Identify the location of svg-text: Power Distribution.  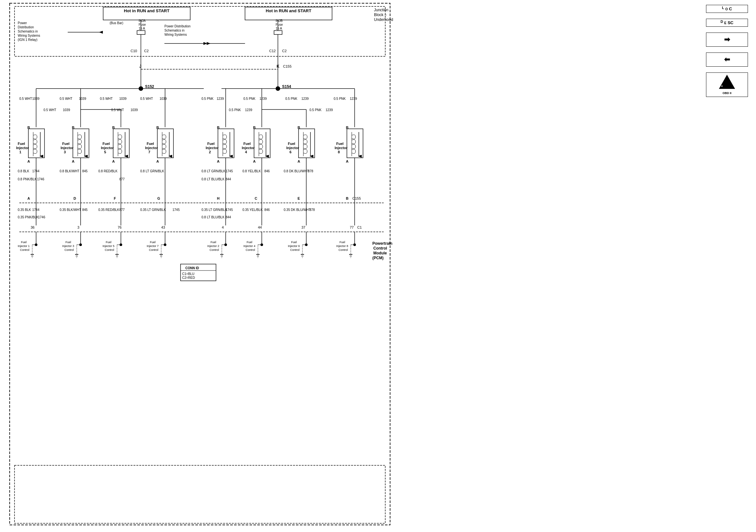
(177, 26).